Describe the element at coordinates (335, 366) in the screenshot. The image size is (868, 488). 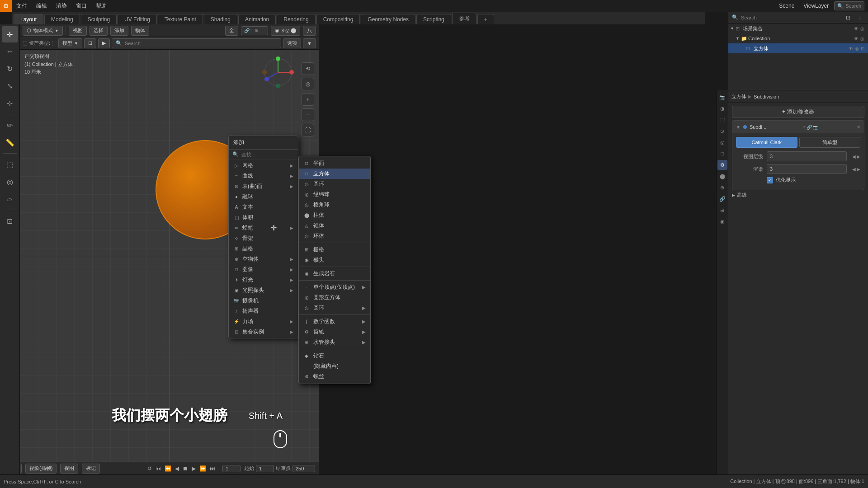
I see `sub-hidden: (隐藏内容)` at that location.